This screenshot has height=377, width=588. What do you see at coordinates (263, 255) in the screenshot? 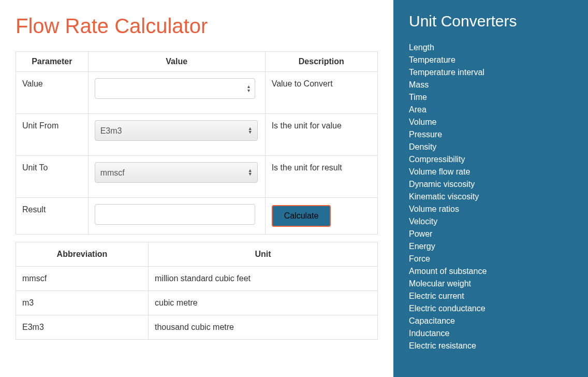
I see `abbr-header-unit: Unit` at bounding box center [263, 255].